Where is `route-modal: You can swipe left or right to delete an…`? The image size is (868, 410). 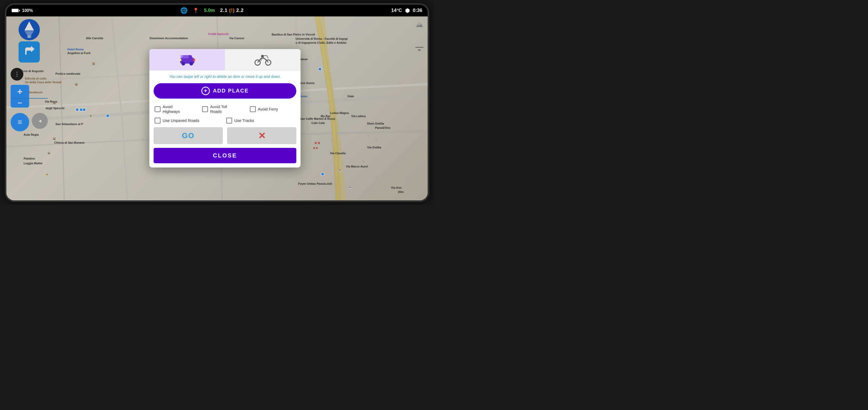 route-modal: You can swipe left or right to delete an… is located at coordinates (225, 108).